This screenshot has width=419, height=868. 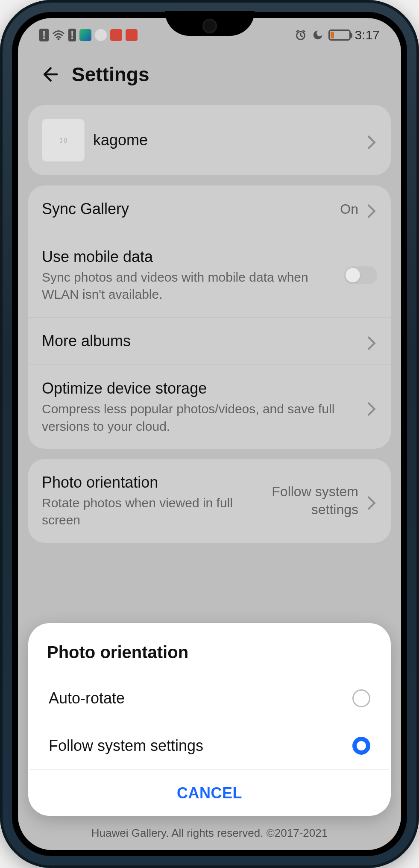 I want to click on dialog-title: Photo orientation, so click(x=209, y=656).